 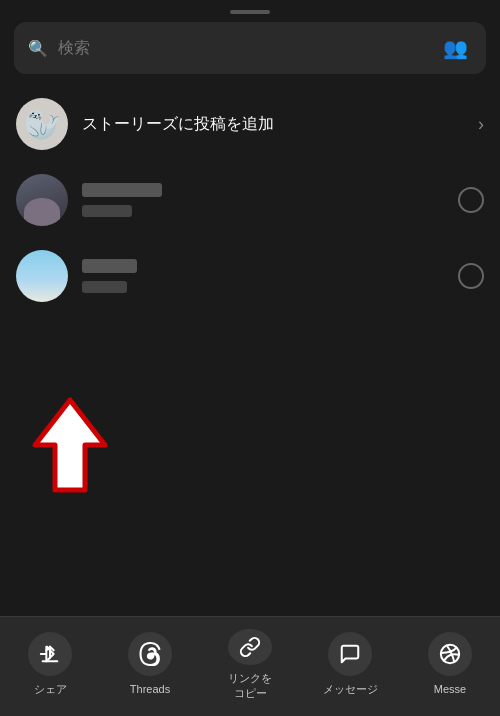 I want to click on messe-label: Messe, so click(x=450, y=689).